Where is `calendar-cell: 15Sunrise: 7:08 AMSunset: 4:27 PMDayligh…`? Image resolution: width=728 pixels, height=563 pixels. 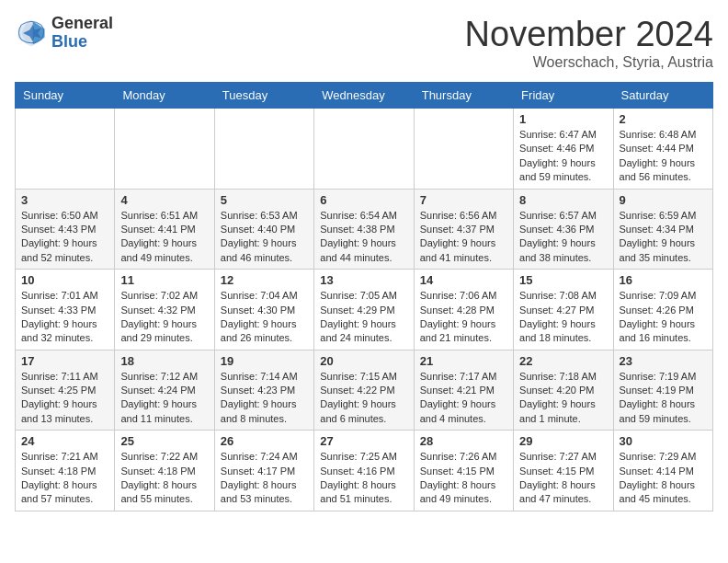
calendar-cell: 15Sunrise: 7:08 AMSunset: 4:27 PMDayligh… is located at coordinates (563, 310).